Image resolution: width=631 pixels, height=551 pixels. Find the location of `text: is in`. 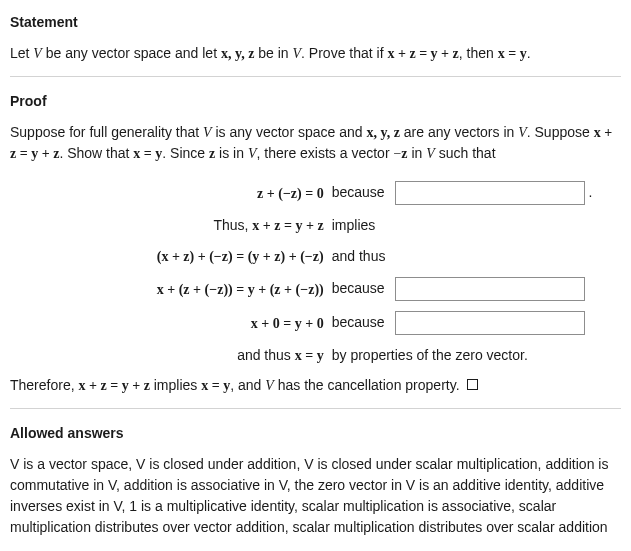

text: is in is located at coordinates (232, 153).